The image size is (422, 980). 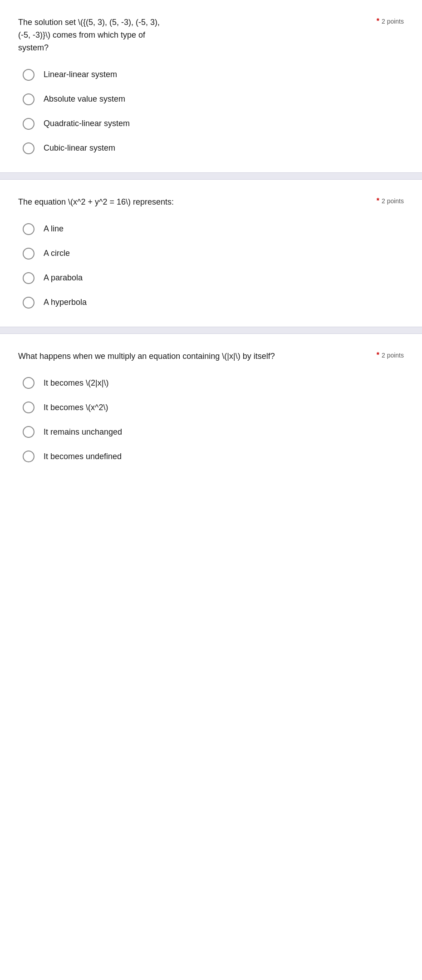 I want to click on option-label-q3-a: It becomes \(2|x|\), so click(x=76, y=383).